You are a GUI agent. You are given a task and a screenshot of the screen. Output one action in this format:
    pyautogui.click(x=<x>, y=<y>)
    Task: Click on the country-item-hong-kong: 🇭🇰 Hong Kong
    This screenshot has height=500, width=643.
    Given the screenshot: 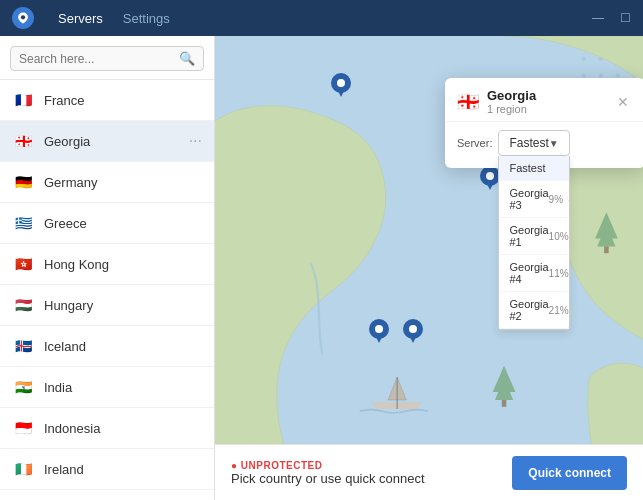 What is the action you would take?
    pyautogui.click(x=107, y=264)
    